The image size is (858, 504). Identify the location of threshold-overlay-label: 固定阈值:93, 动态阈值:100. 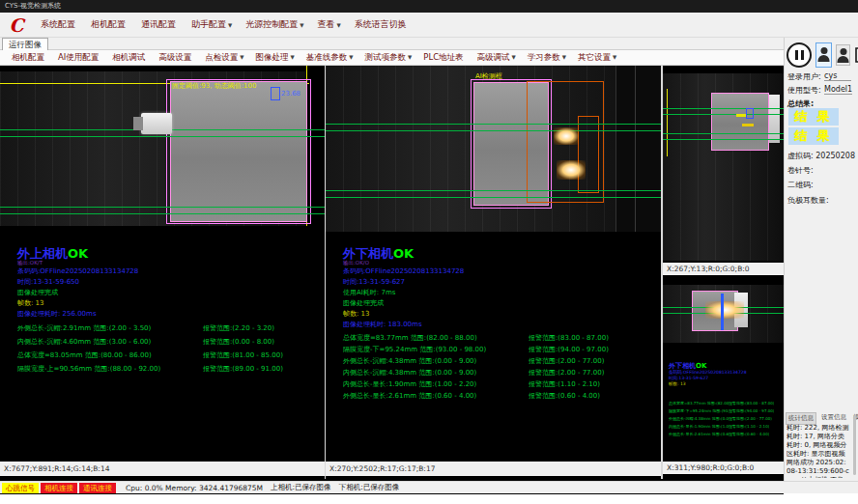
(214, 86).